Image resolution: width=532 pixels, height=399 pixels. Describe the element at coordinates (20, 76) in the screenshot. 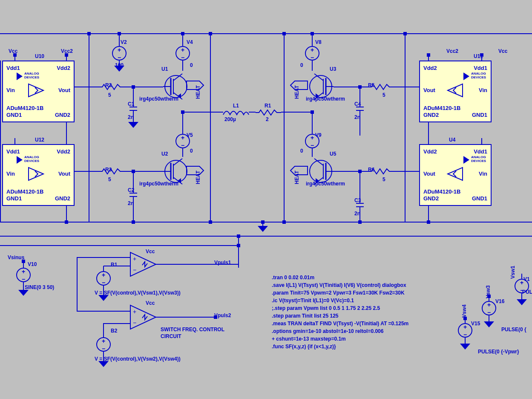

I see `analog-devices-logo: ANALOGDEVICES` at that location.